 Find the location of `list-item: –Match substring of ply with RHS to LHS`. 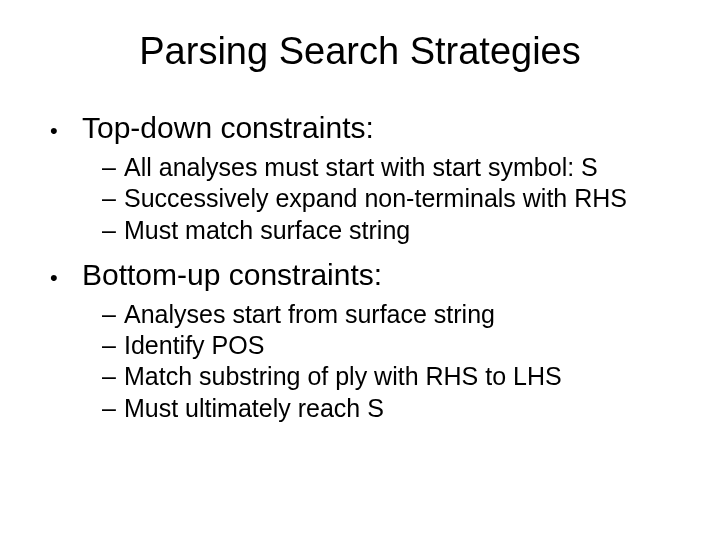

list-item: –Match substring of ply with RHS to LHS is located at coordinates (391, 376).